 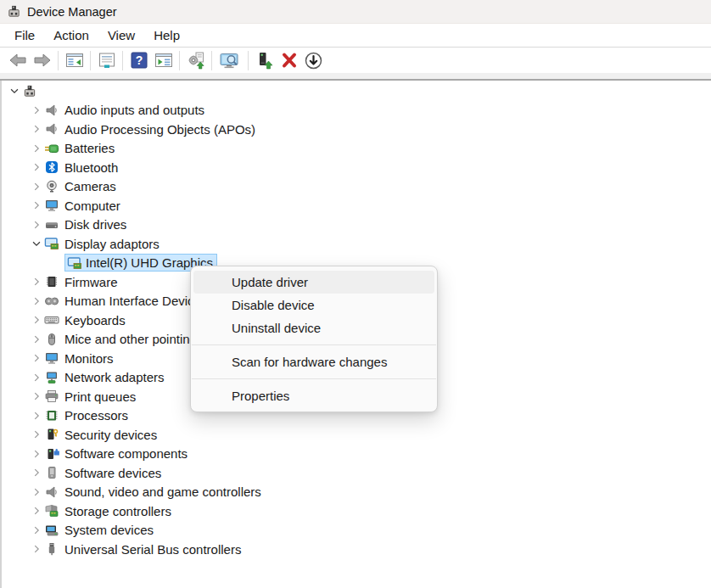 I want to click on monitor-icon, so click(x=54, y=358).